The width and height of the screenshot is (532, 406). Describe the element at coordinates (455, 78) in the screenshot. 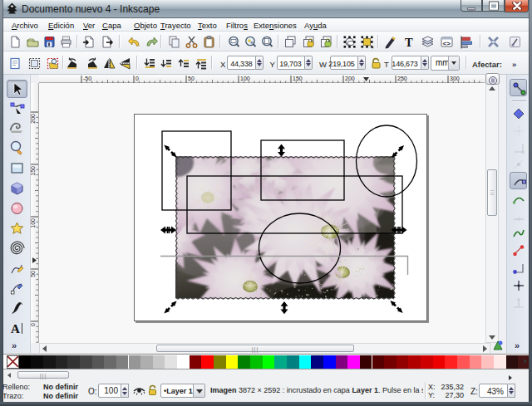

I see `svg-text: 300` at that location.